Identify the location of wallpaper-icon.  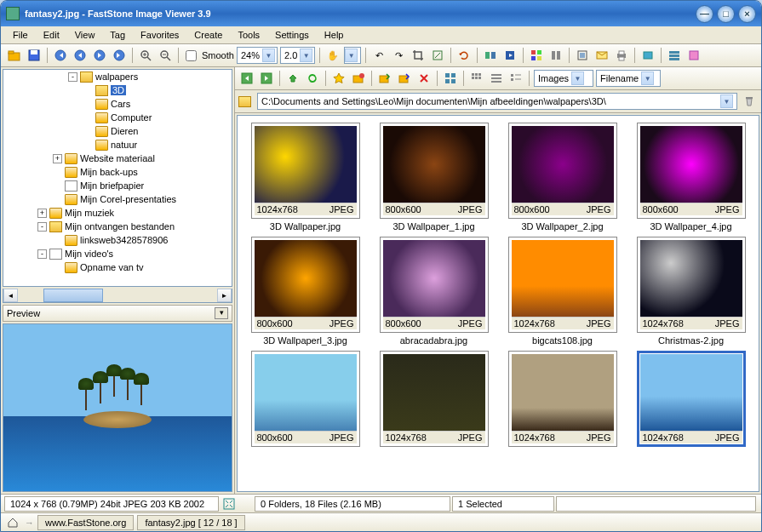
(648, 55).